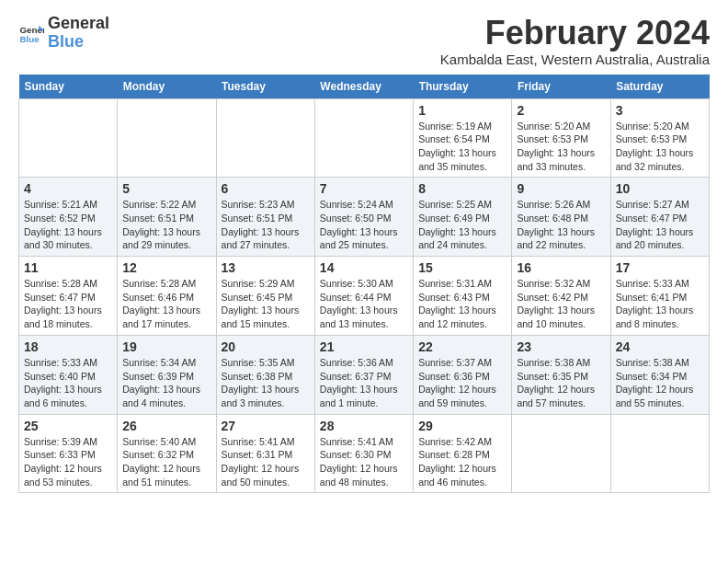 This screenshot has height=563, width=728. Describe the element at coordinates (561, 224) in the screenshot. I see `day-info: Sunrise: 5:26 AM Sunset: 6:48 PM Dayligh…` at that location.